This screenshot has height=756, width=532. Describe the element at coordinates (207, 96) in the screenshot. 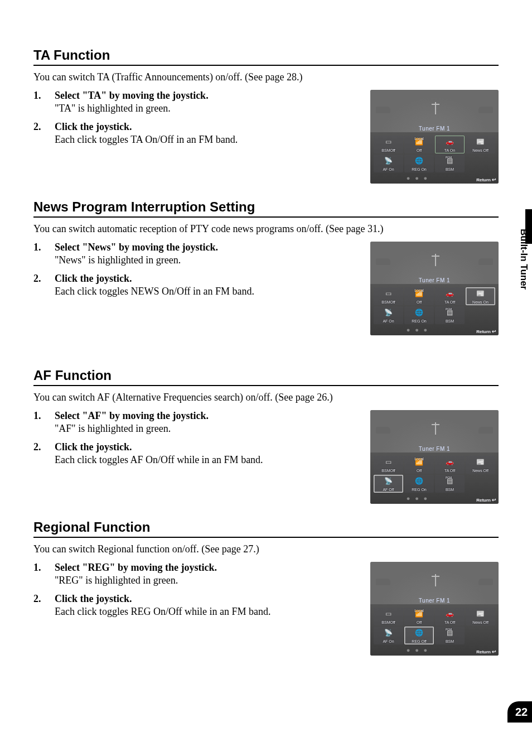

I see `step-title: Select "TA" by moving the joystick.` at that location.